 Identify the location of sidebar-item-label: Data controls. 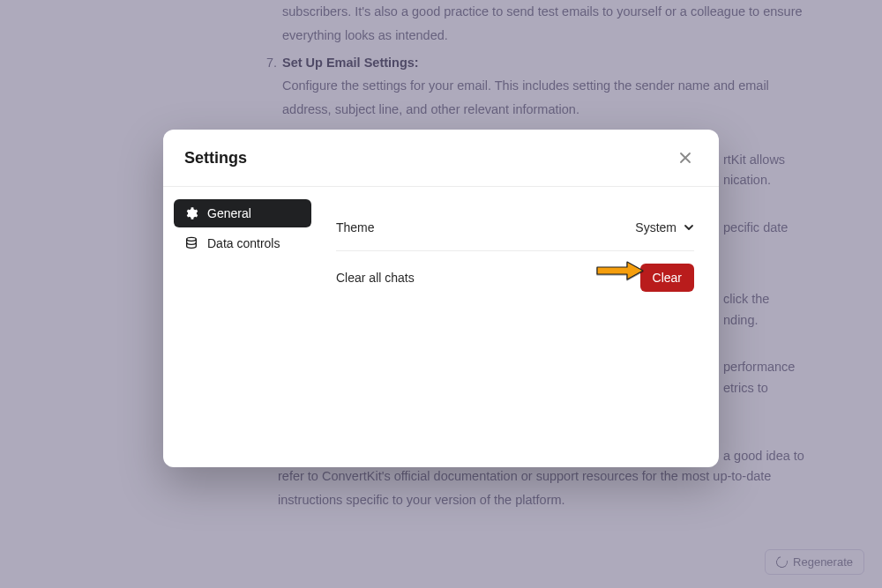
(243, 243).